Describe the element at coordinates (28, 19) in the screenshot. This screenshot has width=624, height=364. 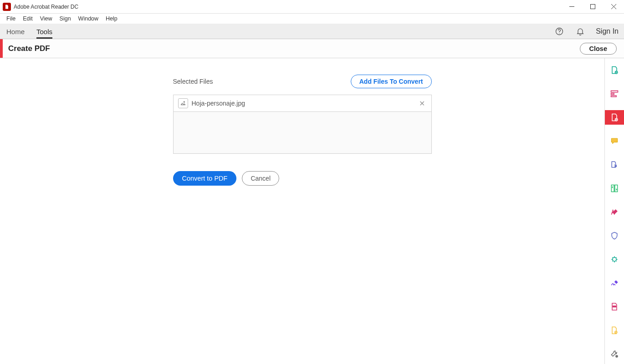
I see `menu-edit: Edit` at that location.